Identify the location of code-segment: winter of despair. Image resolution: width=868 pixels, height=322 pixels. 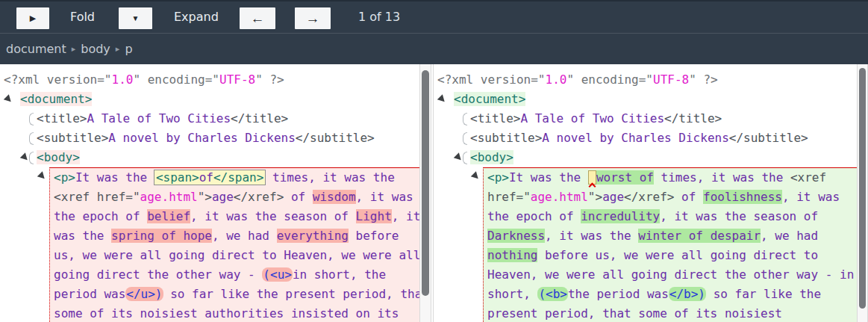
(699, 236).